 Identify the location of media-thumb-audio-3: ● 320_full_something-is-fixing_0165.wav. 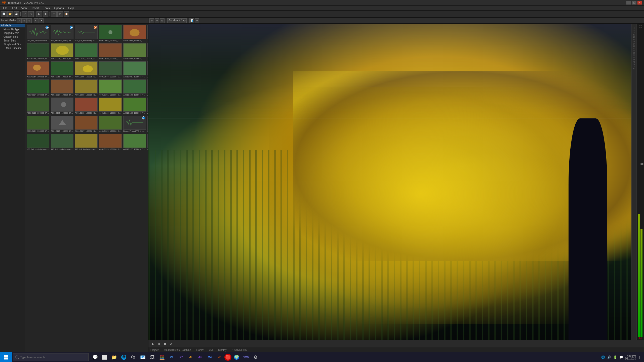
(86, 33).